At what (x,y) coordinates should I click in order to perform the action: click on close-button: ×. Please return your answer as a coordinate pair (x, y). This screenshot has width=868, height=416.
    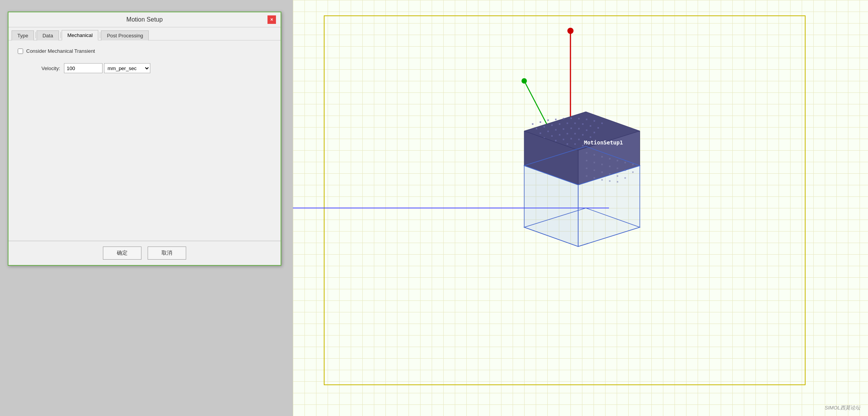
    Looking at the image, I should click on (272, 20).